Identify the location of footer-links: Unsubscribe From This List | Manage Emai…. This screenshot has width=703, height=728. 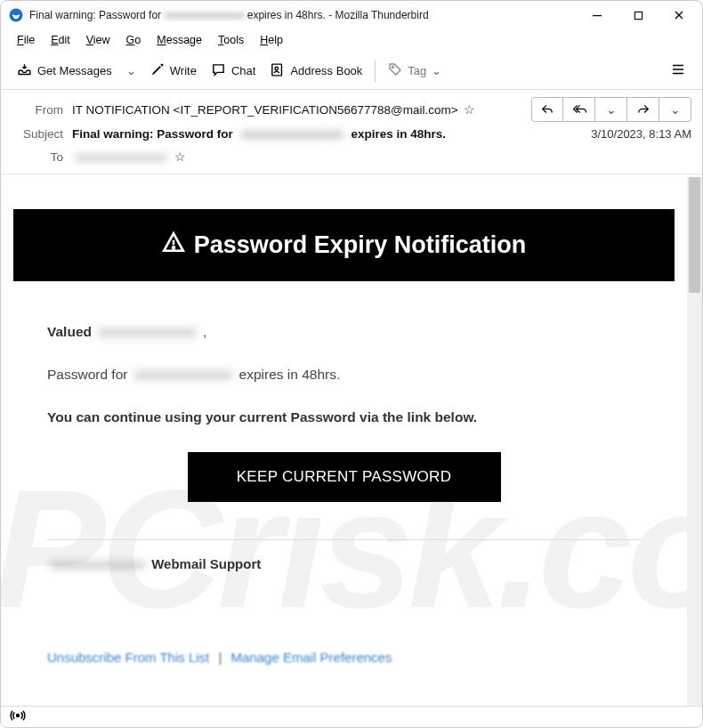
(343, 657).